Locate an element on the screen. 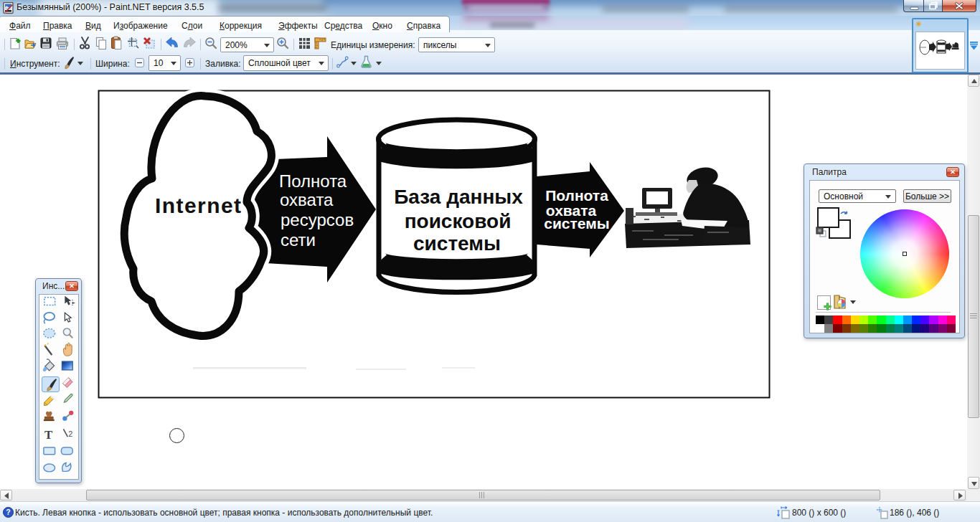 Image resolution: width=980 pixels, height=522 pixels. svg-text: T is located at coordinates (49, 435).